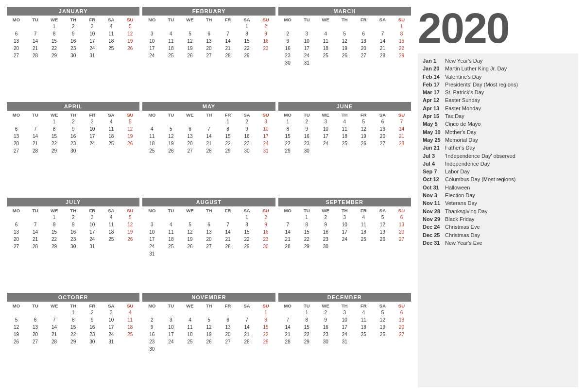 This screenshot has width=583, height=392. I want to click on day-cell: 10, so click(171, 327).